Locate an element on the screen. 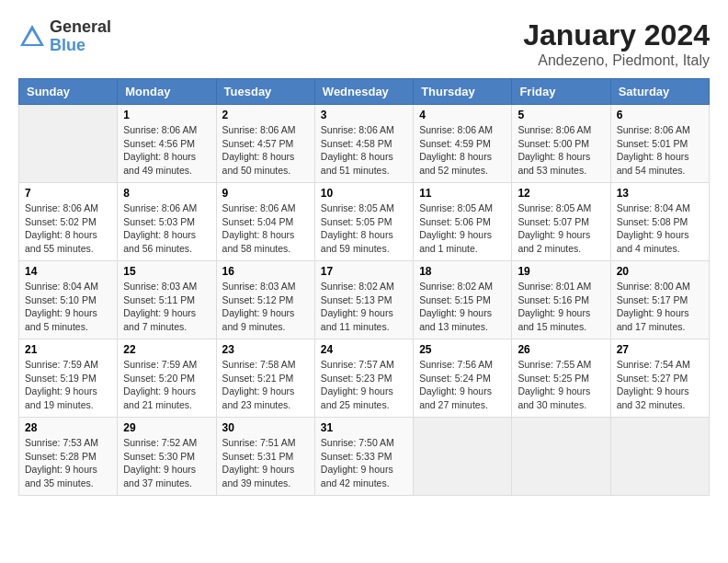 This screenshot has height=563, width=728. logo-text: General Blue is located at coordinates (81, 37).